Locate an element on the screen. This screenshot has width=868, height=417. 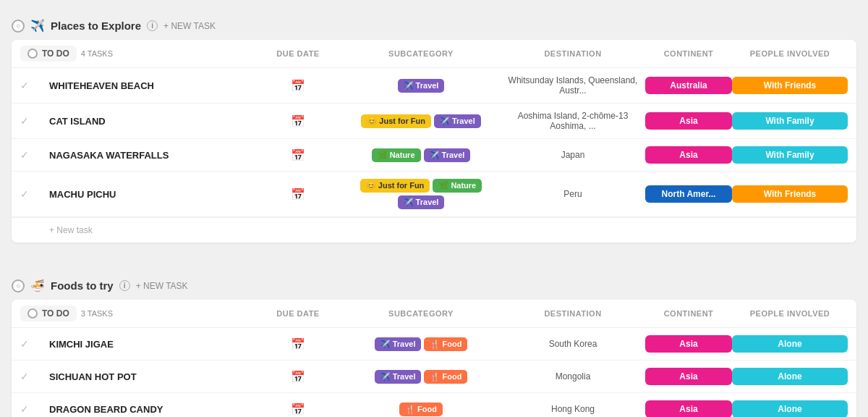
section-icon-places: ✈️ is located at coordinates (38, 26).